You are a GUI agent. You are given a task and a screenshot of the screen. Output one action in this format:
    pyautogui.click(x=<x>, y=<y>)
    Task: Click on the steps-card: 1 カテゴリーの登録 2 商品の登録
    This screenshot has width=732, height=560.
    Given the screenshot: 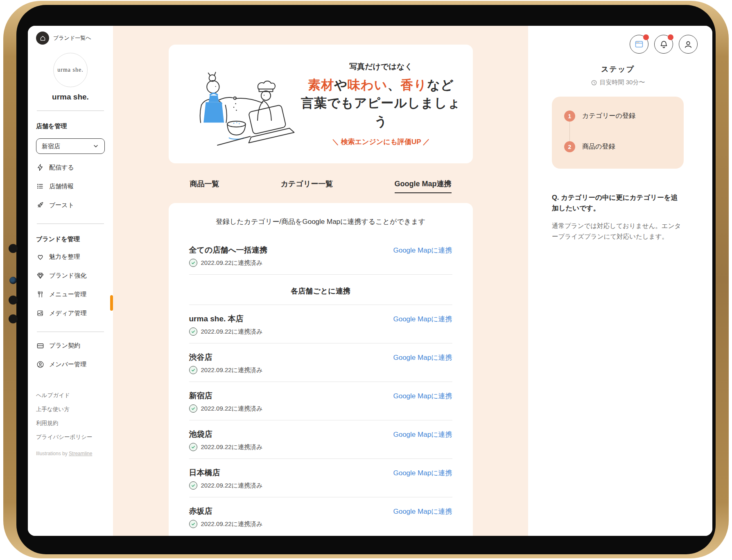 What is the action you would take?
    pyautogui.click(x=618, y=133)
    